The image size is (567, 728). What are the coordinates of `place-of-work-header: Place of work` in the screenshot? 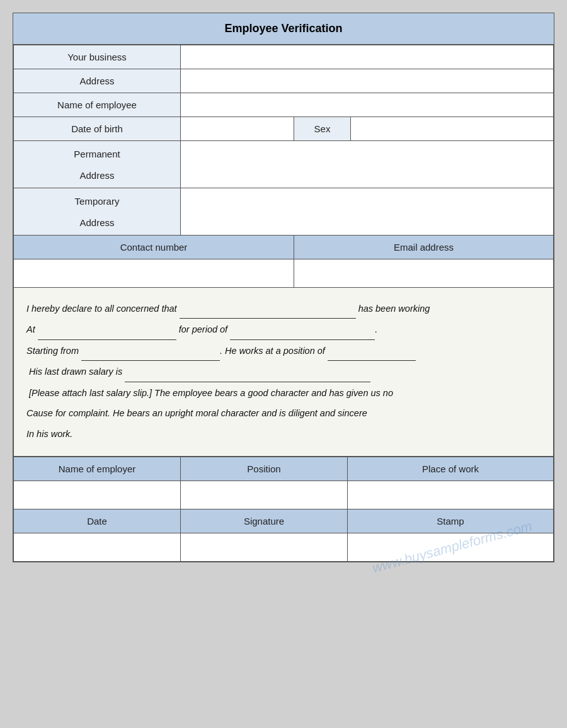 It's located at (451, 469).